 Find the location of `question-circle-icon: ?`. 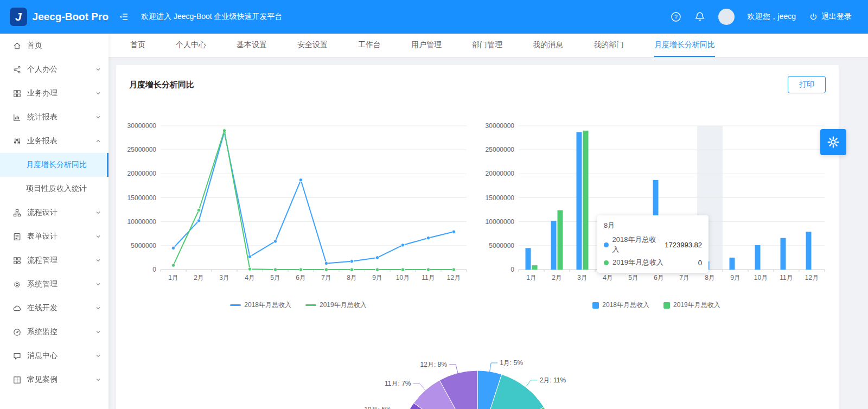

question-circle-icon: ? is located at coordinates (676, 17).